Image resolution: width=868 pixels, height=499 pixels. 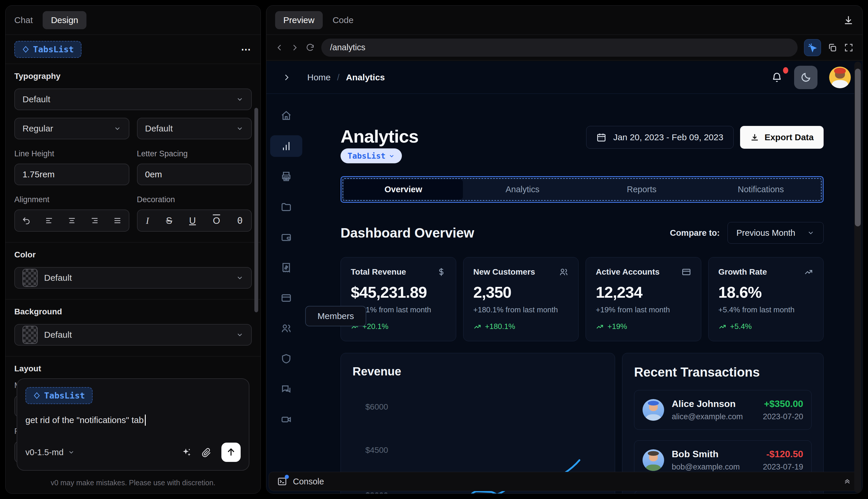 What do you see at coordinates (654, 410) in the screenshot?
I see `avatar` at bounding box center [654, 410].